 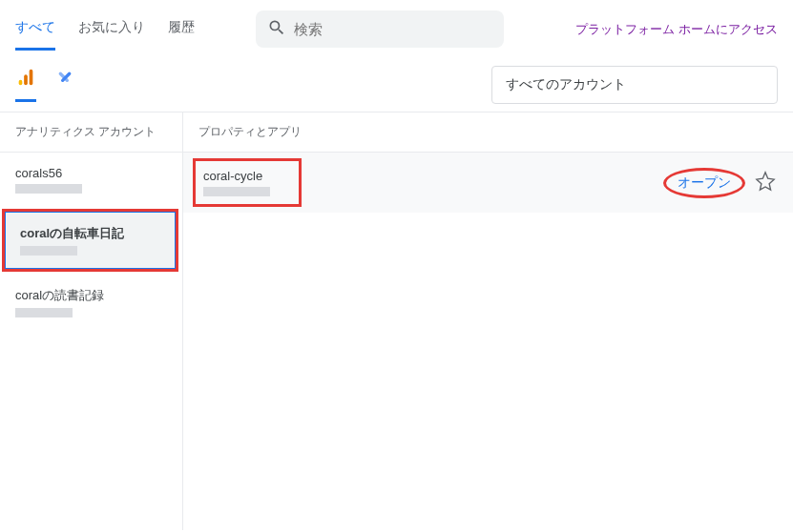 What do you see at coordinates (277, 29) in the screenshot?
I see `search-icon` at bounding box center [277, 29].